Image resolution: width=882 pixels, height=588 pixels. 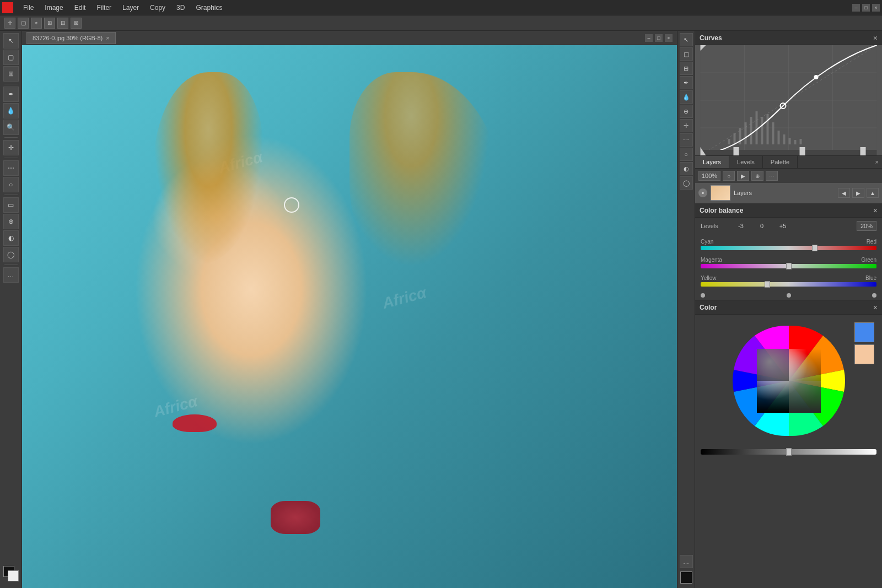 I want to click on brush-tool: ○, so click(x=11, y=185).